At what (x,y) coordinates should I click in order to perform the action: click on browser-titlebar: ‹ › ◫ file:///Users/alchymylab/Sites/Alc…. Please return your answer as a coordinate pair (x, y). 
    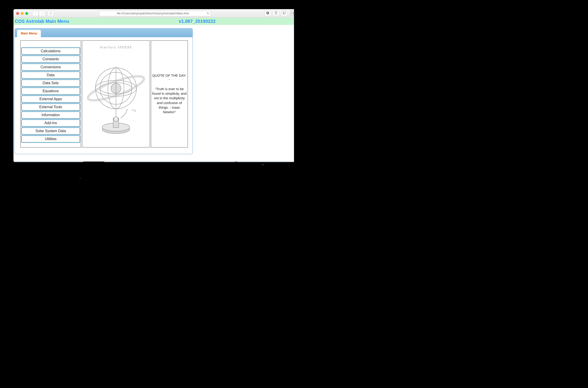
    Looking at the image, I should click on (154, 13).